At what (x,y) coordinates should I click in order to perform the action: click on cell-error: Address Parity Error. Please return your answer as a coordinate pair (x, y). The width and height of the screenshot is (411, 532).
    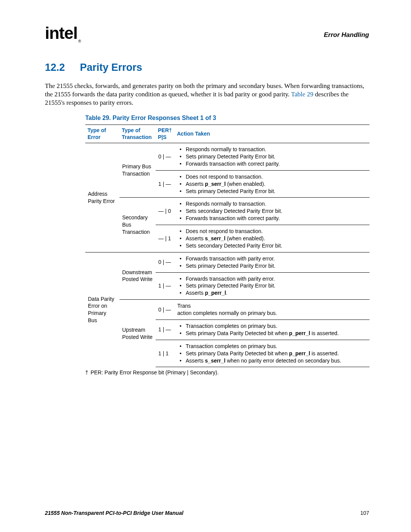
    Looking at the image, I should click on (102, 198).